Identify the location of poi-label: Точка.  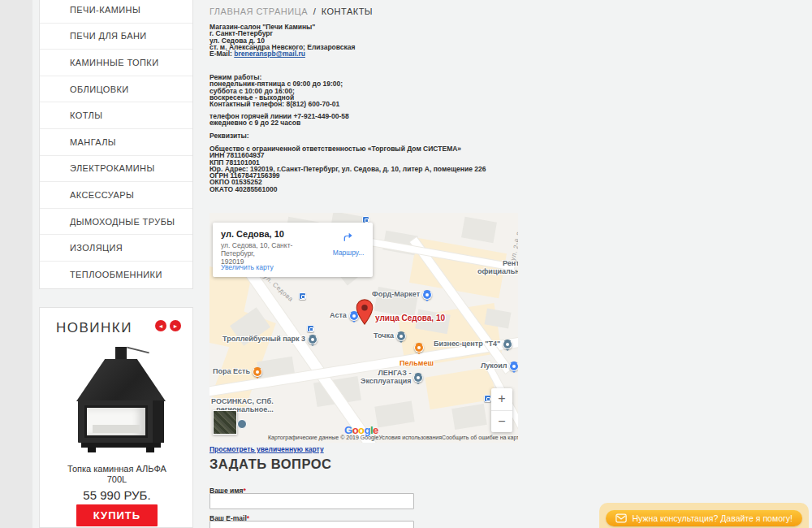
(383, 336).